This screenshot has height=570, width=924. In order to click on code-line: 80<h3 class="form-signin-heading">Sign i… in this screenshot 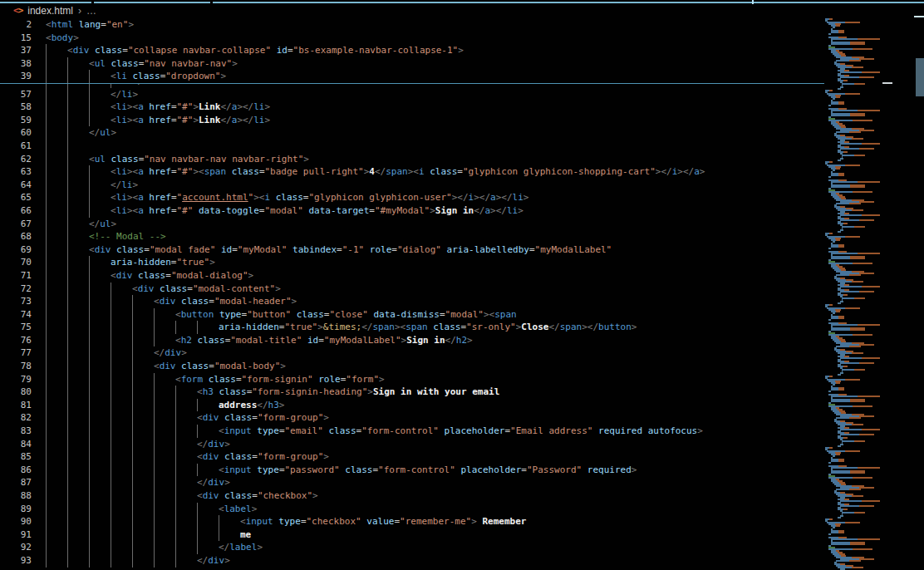, I will do `click(411, 392)`.